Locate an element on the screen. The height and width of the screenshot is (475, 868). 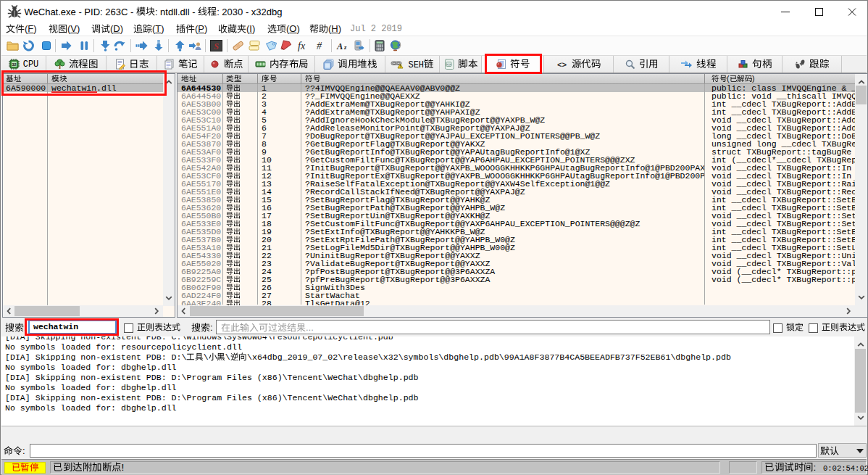
svg-text: S is located at coordinates (216, 46).